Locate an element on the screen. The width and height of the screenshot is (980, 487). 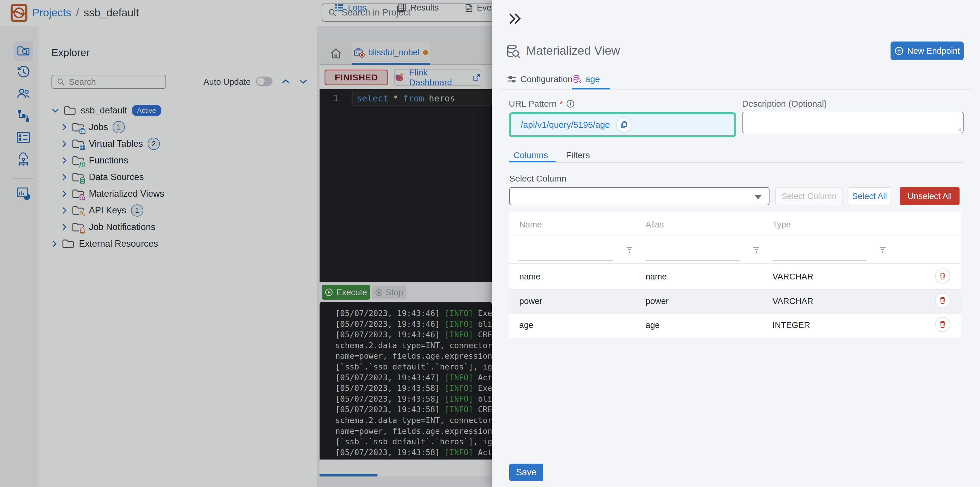
url-pattern-value: /api/v1/query/5195/age is located at coordinates (565, 125).